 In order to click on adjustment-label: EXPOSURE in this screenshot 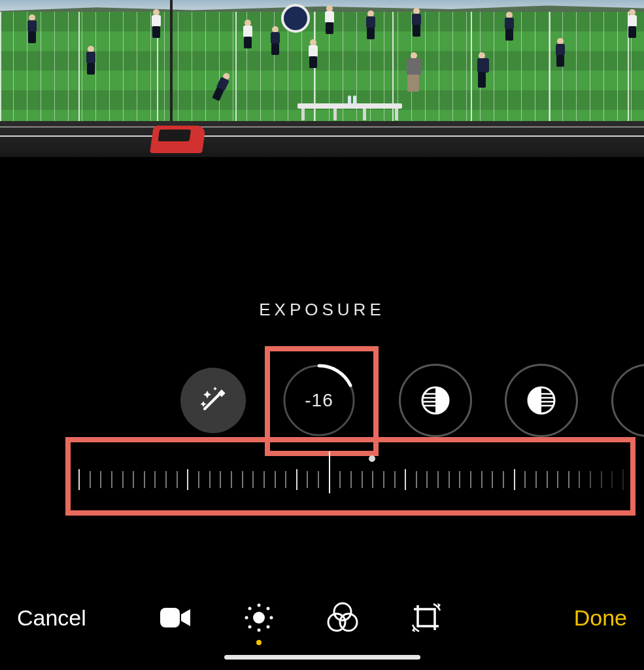, I will do `click(322, 310)`.